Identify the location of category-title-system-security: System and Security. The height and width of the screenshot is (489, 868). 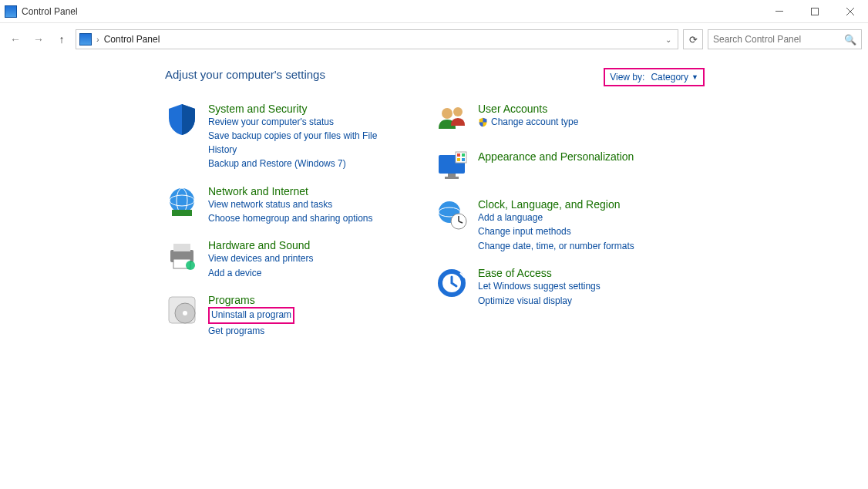
(298, 109).